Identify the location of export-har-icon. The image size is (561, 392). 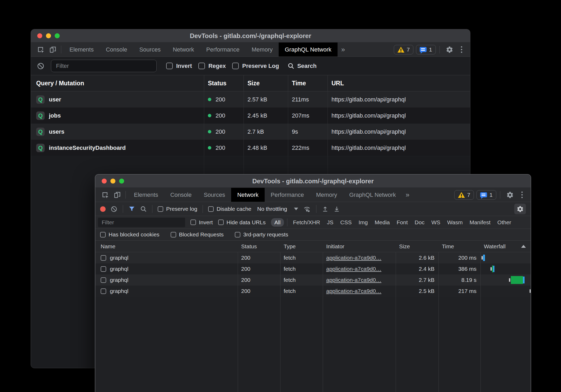
(337, 209).